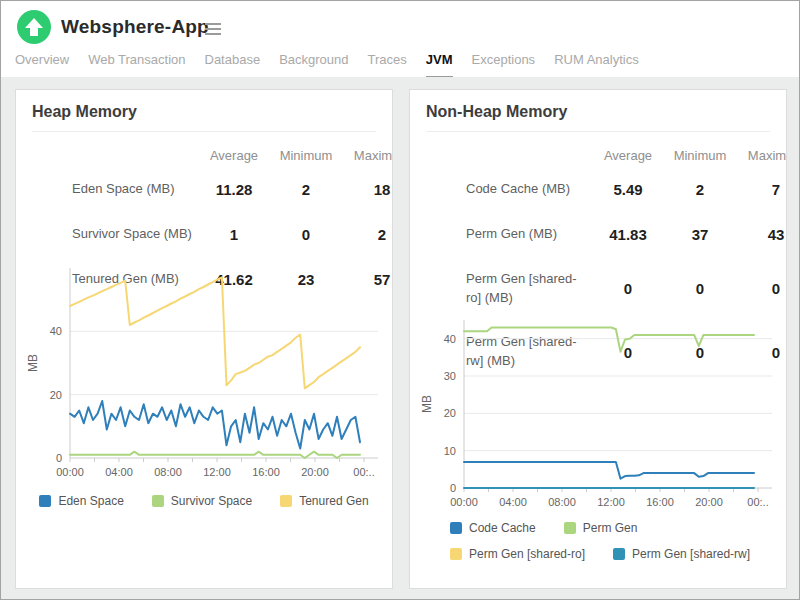 The height and width of the screenshot is (600, 800). Describe the element at coordinates (596, 66) in the screenshot. I see `tab-rum-analytics: RUM Analytics` at that location.